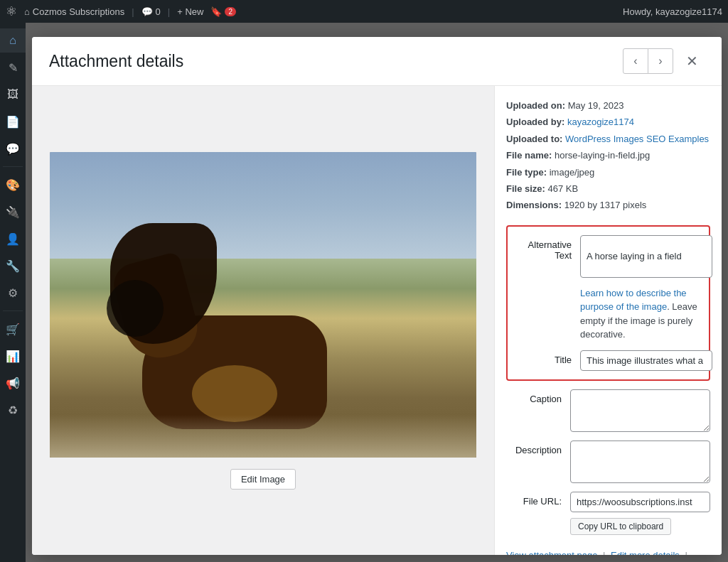 The width and height of the screenshot is (728, 562). I want to click on file-url-input, so click(640, 502).